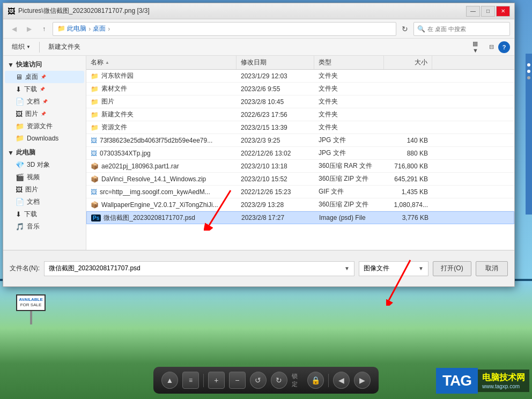 This screenshot has height=399, width=532. Describe the element at coordinates (300, 218) in the screenshot. I see `table-row: Ps 微信截图_20230208171707.psd 2023/2/8 17:2…` at that location.